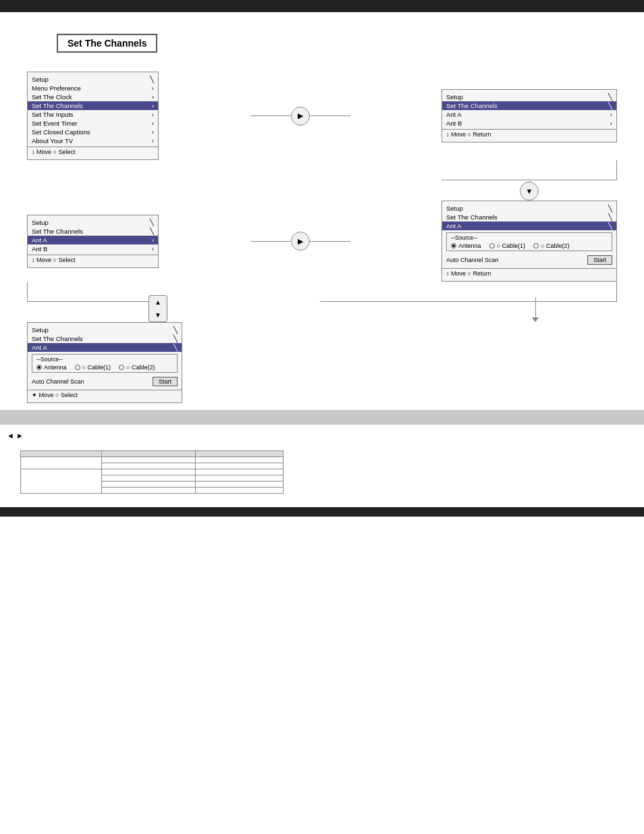  I want to click on box1-title: Setup ╲, so click(93, 80).